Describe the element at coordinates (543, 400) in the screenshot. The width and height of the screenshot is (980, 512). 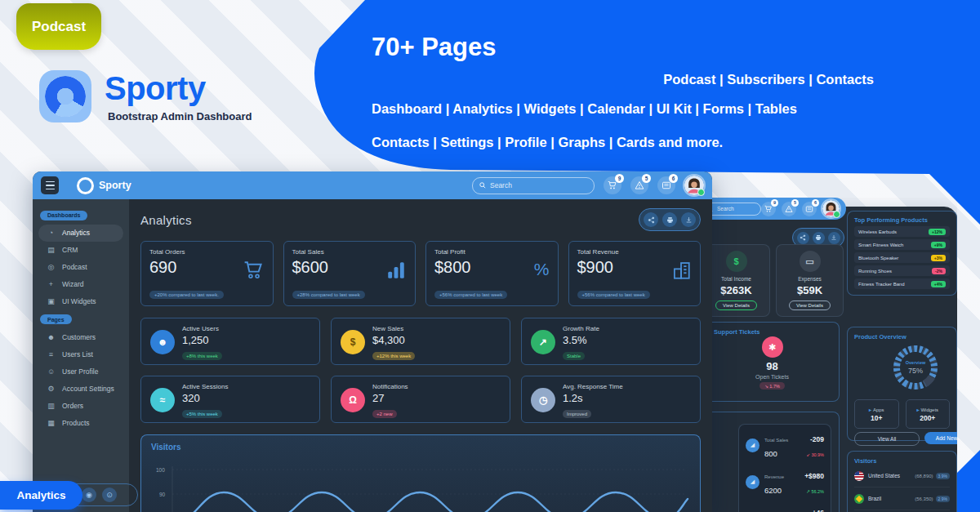
I see `clock-icon: ◷` at that location.